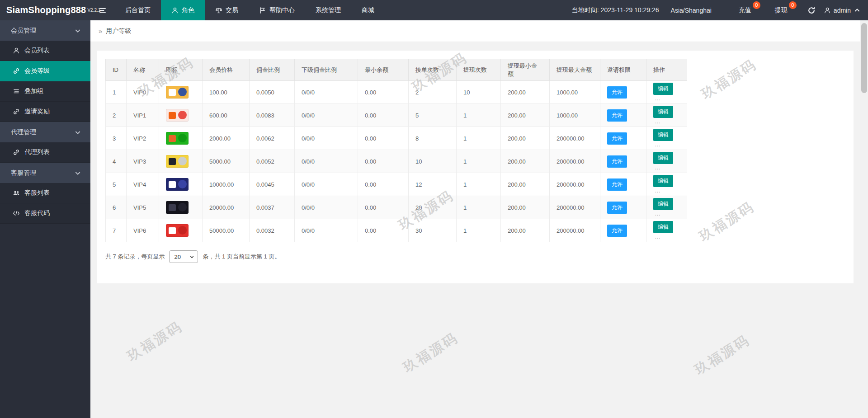 The height and width of the screenshot is (418, 868). What do you see at coordinates (396, 184) in the screenshot?
I see `table-row: 5VIP410000.000.00450/0/00.00121200.00200…` at bounding box center [396, 184].